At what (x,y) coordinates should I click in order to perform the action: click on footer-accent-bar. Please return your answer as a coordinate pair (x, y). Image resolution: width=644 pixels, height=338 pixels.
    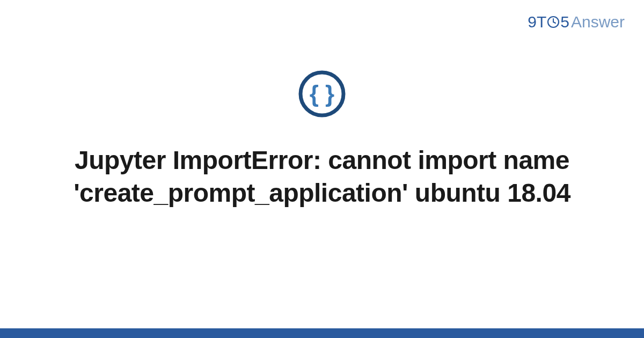
    Looking at the image, I should click on (322, 333).